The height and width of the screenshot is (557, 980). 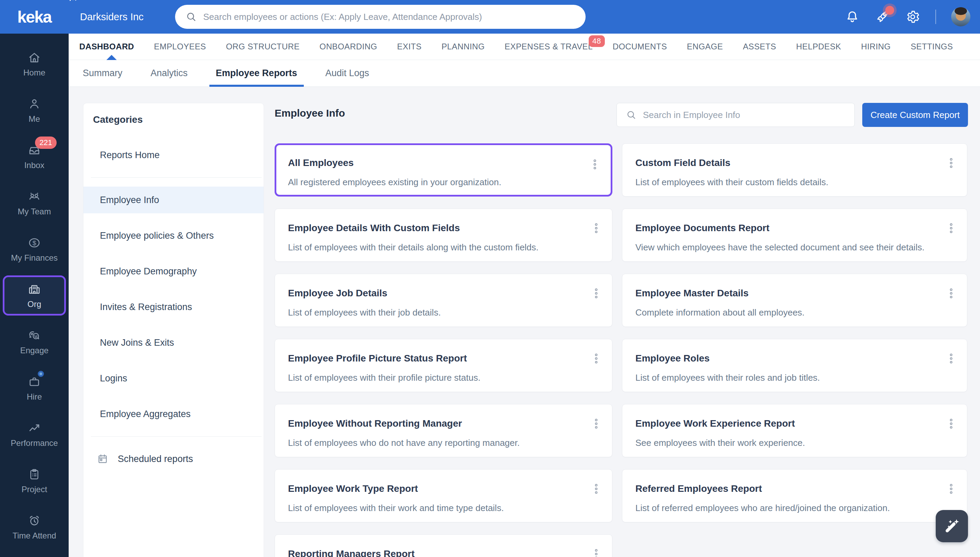 I want to click on nav-tab-exits: EXITS, so click(x=409, y=47).